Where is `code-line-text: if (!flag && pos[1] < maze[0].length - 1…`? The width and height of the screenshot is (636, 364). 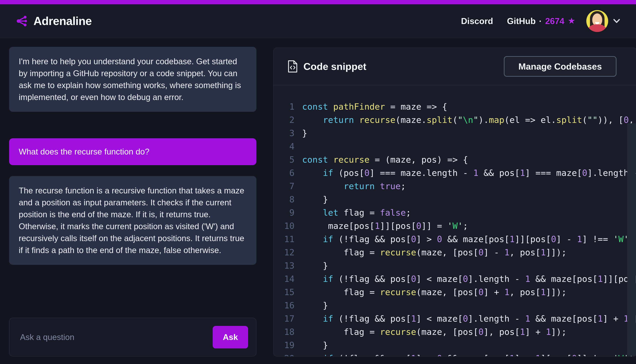
code-line-text: if (!flag && pos[1] < maze[0].length - 1… is located at coordinates (465, 318).